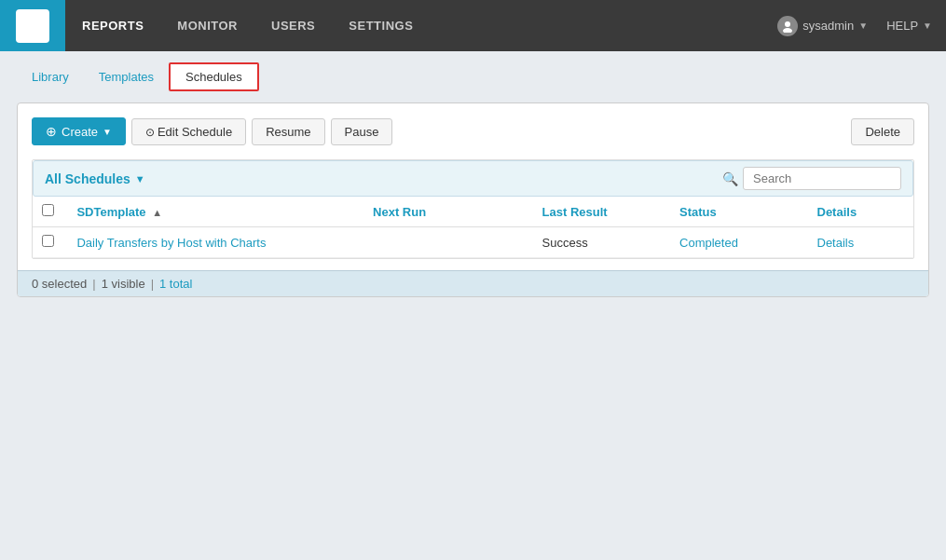 The height and width of the screenshot is (560, 946). I want to click on search-input, so click(822, 179).